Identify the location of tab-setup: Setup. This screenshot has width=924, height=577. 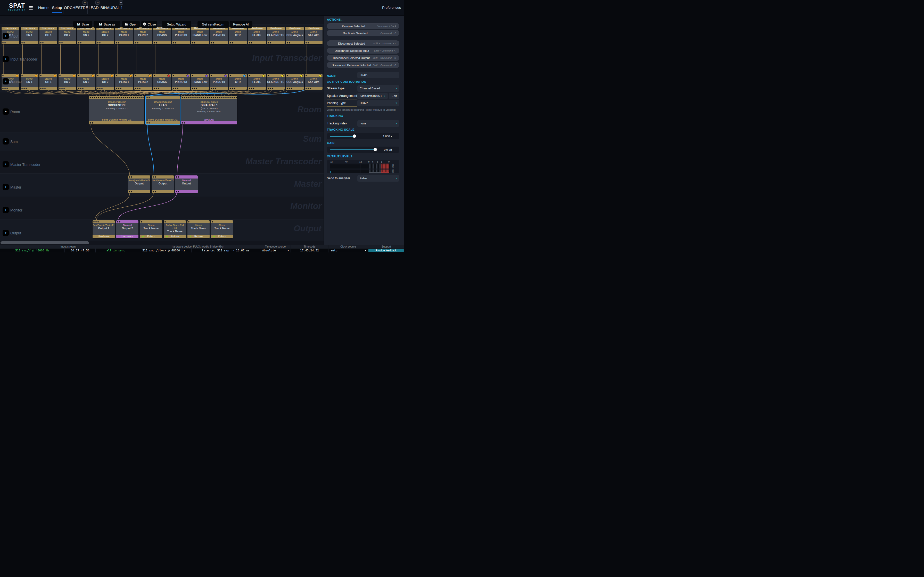
(57, 8).